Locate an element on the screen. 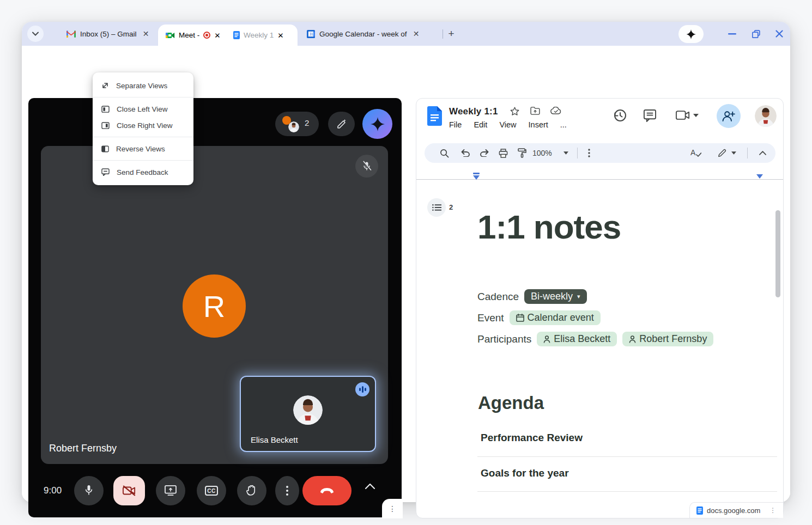  menu-view: View is located at coordinates (508, 125).